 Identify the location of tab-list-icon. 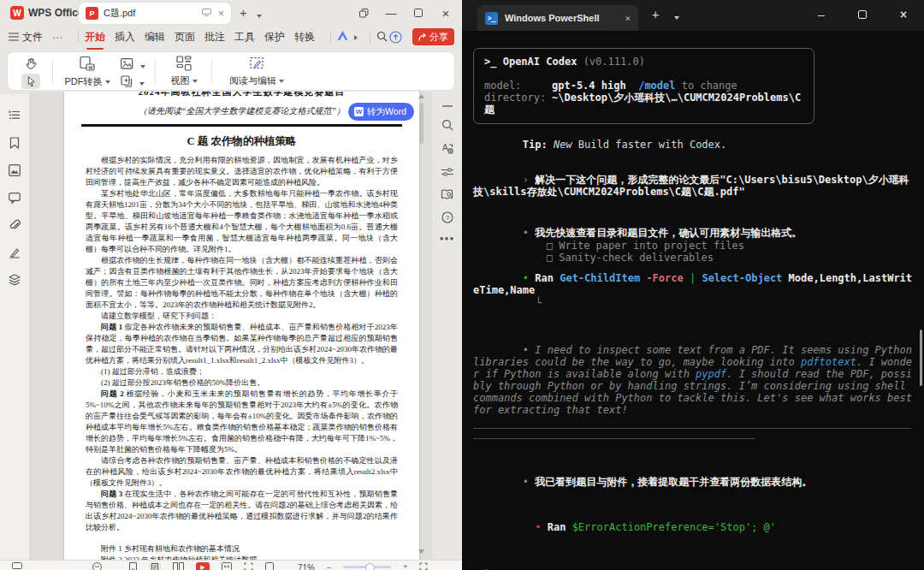
(259, 15).